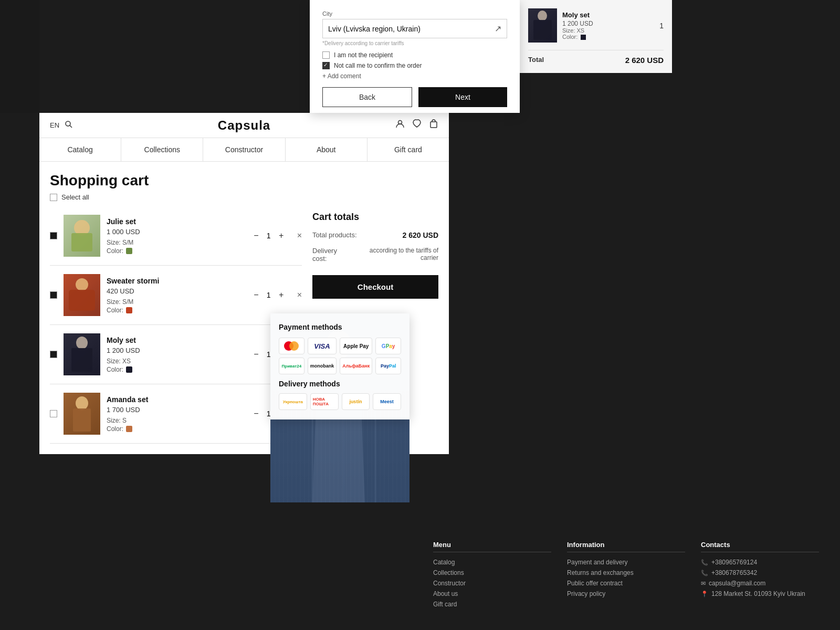 Image resolution: width=840 pixels, height=630 pixels. What do you see at coordinates (387, 402) in the screenshot?
I see `meest-delivery: Meest` at bounding box center [387, 402].